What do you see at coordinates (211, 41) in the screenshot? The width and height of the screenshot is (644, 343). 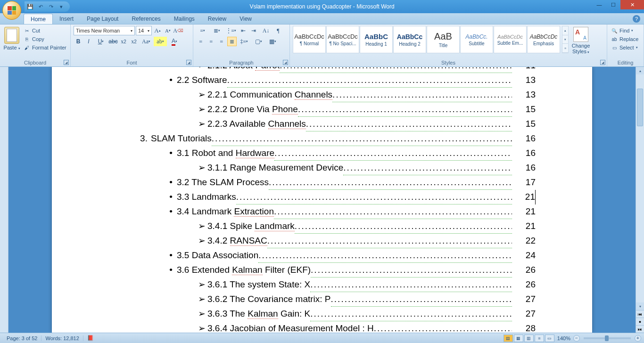 I see `align-center-button: ≡` at bounding box center [211, 41].